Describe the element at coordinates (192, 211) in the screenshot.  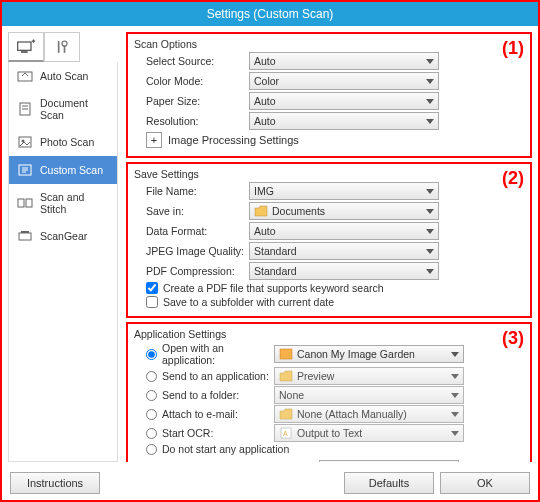
I see `save-in-label: Save in:` at that location.